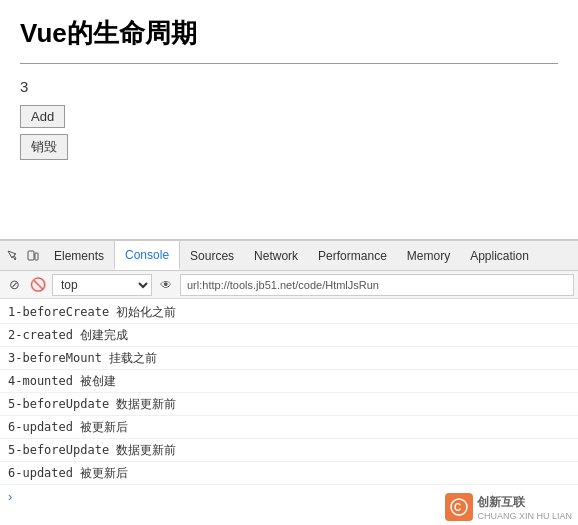 The width and height of the screenshot is (578, 525). I want to click on console-line-8: 6-updated 被更新后, so click(289, 474).